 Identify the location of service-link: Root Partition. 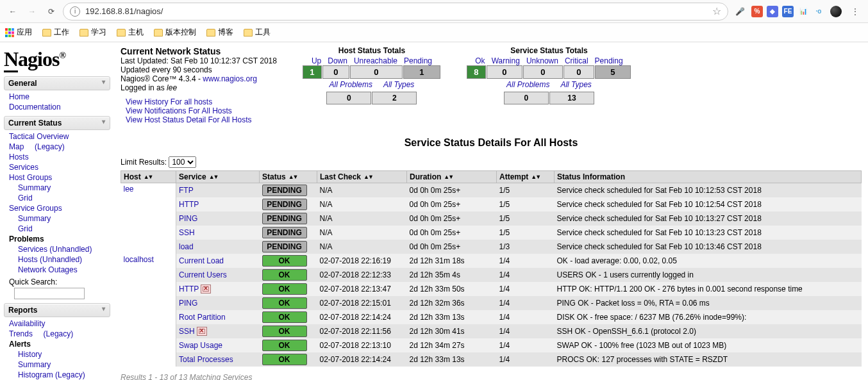
(203, 317).